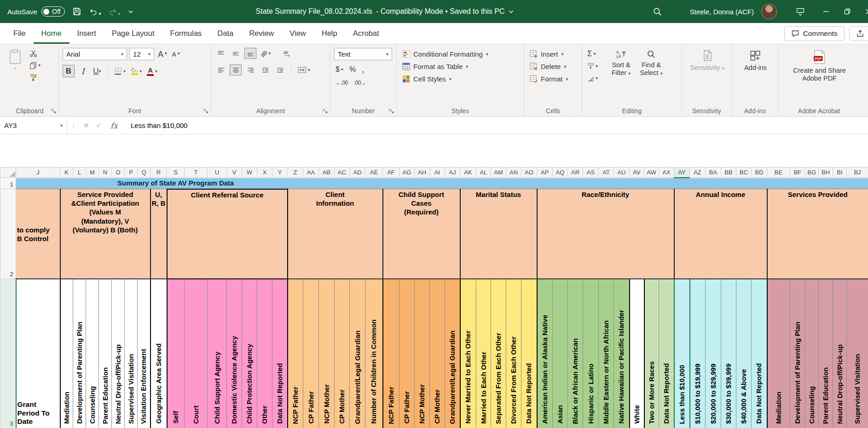  Describe the element at coordinates (120, 71) in the screenshot. I see `borders-button: ▾` at that location.